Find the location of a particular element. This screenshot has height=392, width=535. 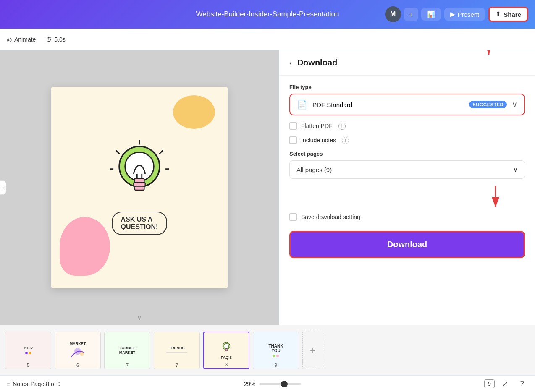

thumbnail-6: MARKET 6 is located at coordinates (78, 350).